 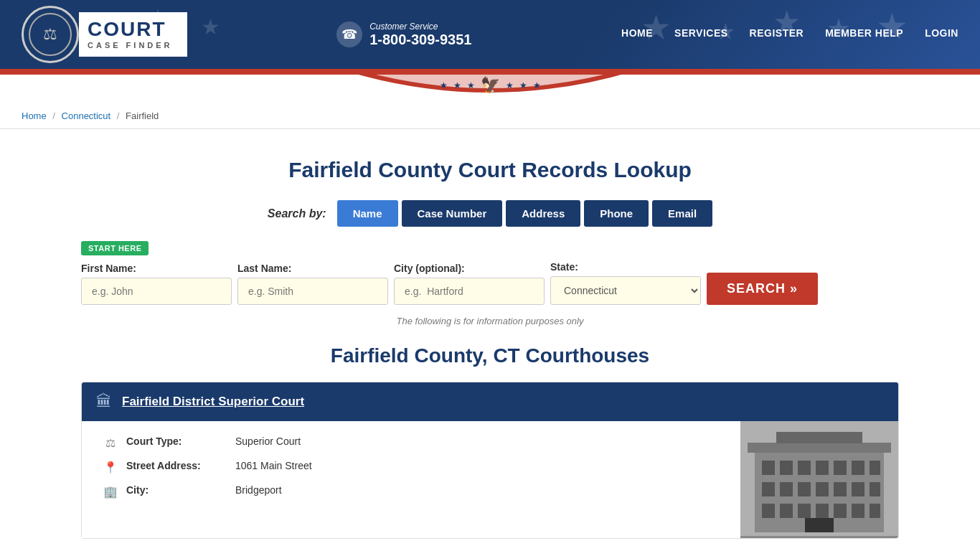 What do you see at coordinates (941, 34) in the screenshot?
I see `nav-login: LOGIN` at bounding box center [941, 34].